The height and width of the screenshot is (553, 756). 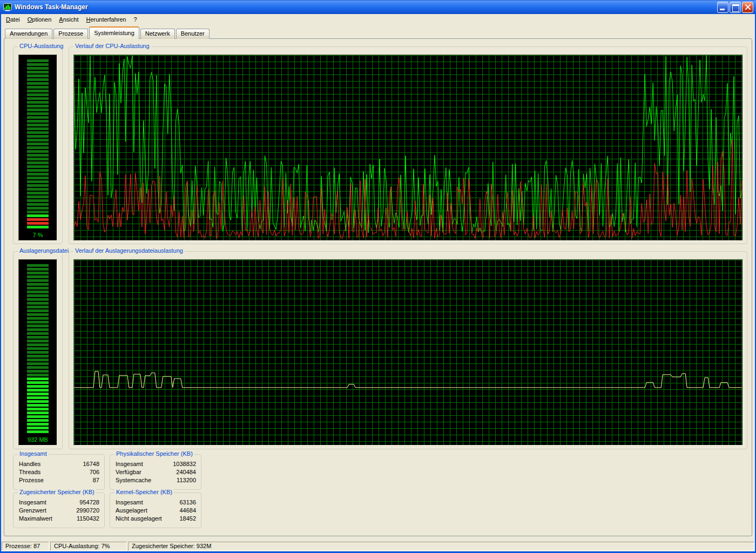 What do you see at coordinates (193, 33) in the screenshot?
I see `tab-benutzer: Benutzer` at bounding box center [193, 33].